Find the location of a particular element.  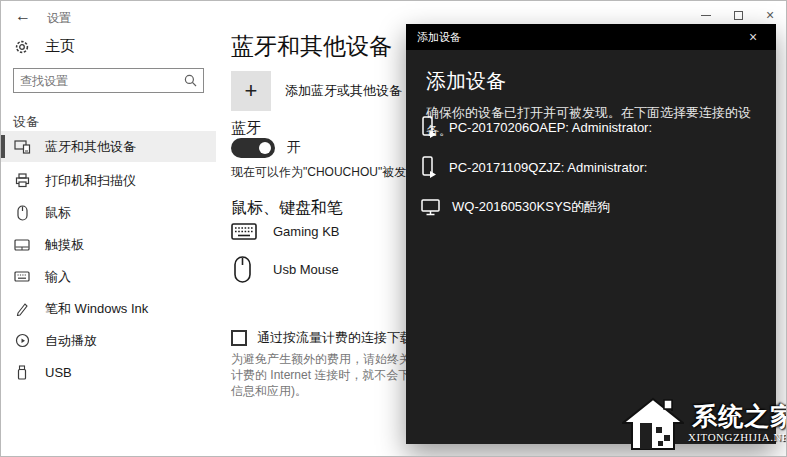

sidebar-item-mouse: 鼠标 is located at coordinates (108, 212).